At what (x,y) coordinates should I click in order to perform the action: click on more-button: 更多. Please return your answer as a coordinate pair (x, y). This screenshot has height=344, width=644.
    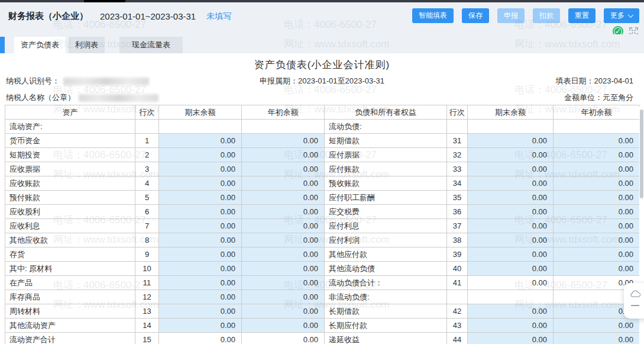
    Looking at the image, I should click on (622, 15).